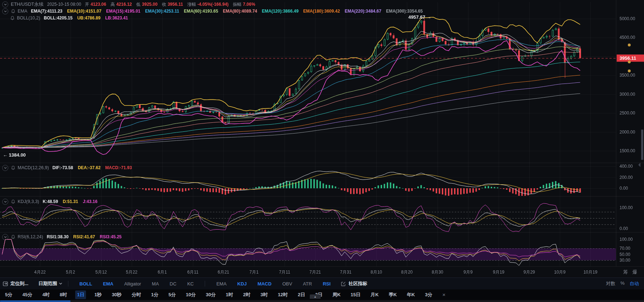 The height and width of the screenshot is (302, 644). Describe the element at coordinates (173, 4) in the screenshot. I see `ohlc-收: 收3956.11` at that location.